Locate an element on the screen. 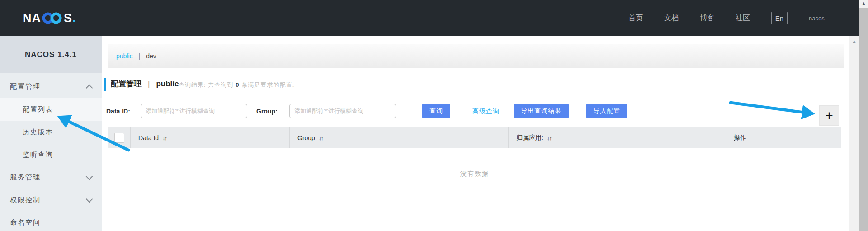  breadcrumb-env-link: dev is located at coordinates (151, 56).